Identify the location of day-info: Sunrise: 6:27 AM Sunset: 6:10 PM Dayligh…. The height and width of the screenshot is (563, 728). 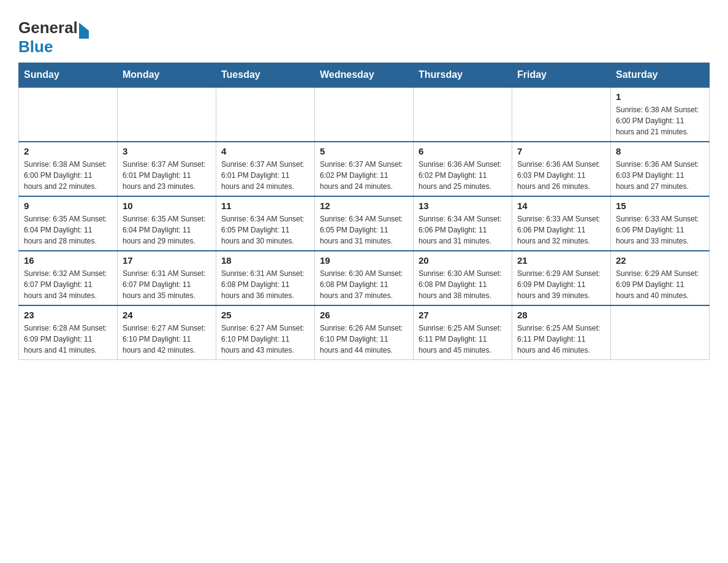
(167, 339).